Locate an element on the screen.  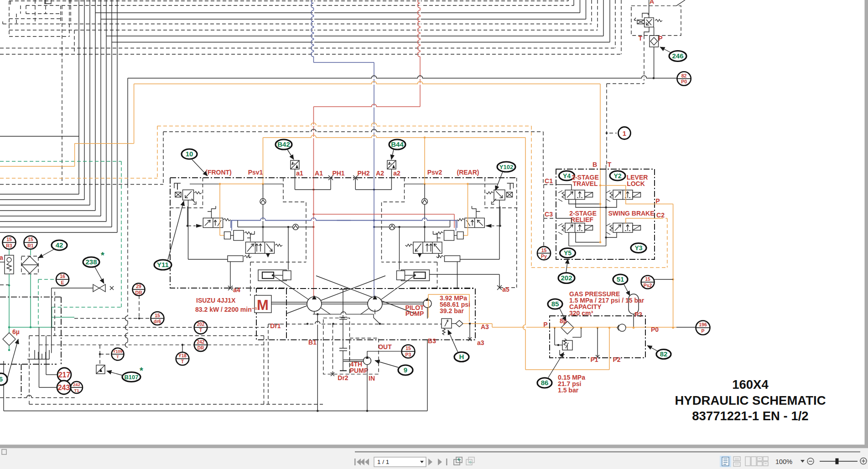
svg-text: P1 is located at coordinates (594, 360).